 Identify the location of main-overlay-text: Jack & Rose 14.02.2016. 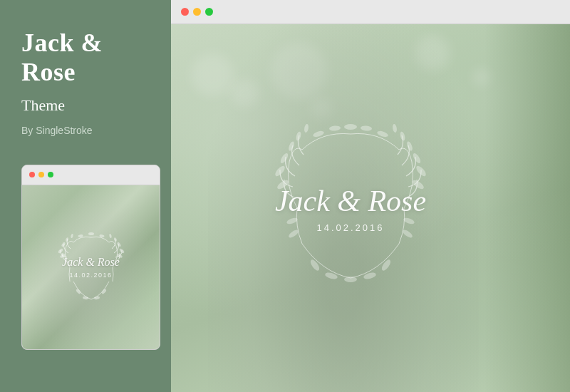
(351, 208).